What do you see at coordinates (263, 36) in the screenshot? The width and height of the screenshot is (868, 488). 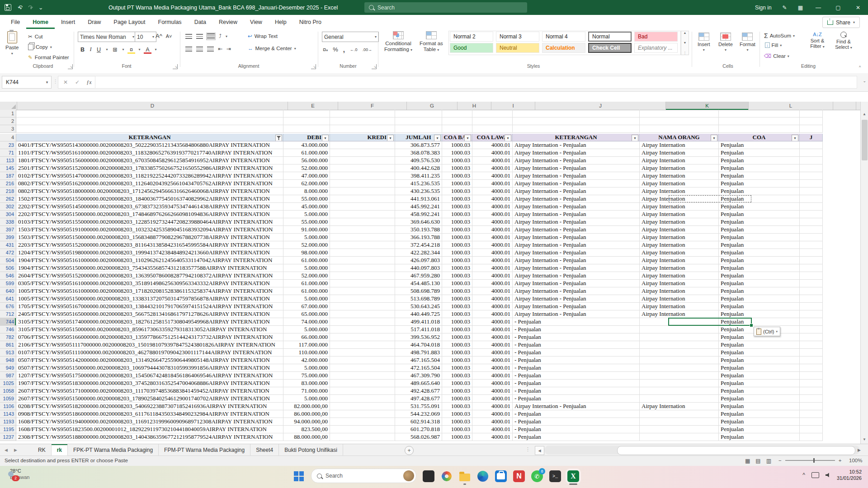 I see `wrap-text-button: ↩Wrap Text` at bounding box center [263, 36].